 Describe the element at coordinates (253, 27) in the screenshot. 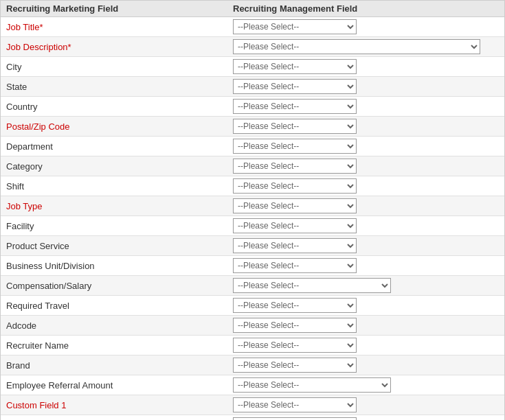

I see `table-row: Job Title*--Please Select--` at that location.